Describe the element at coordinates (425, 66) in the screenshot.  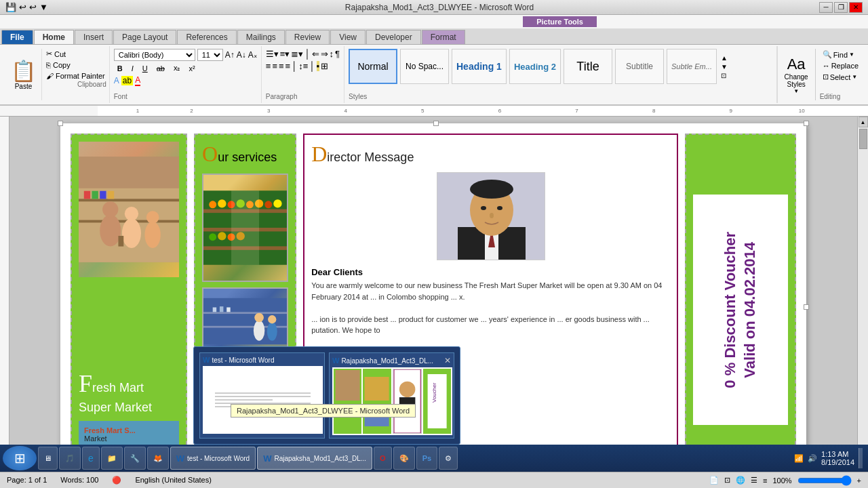
I see `style-no-space: No Spac...` at that location.